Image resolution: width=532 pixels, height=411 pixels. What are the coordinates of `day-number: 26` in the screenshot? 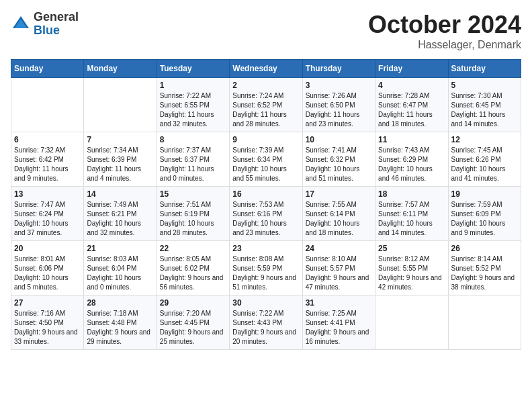 It's located at (485, 248).